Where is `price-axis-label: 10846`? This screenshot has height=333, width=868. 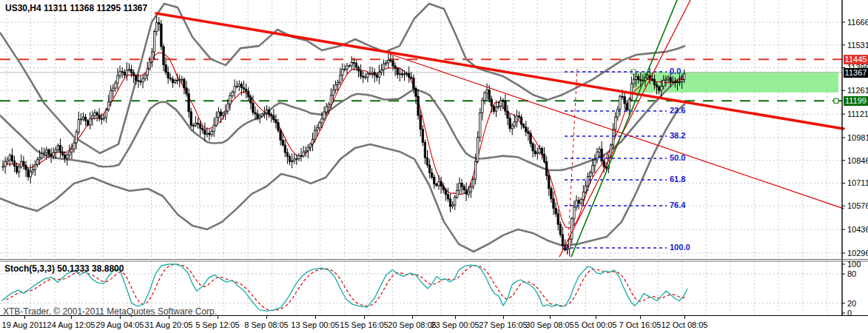
price-axis-label: 10846 is located at coordinates (858, 161).